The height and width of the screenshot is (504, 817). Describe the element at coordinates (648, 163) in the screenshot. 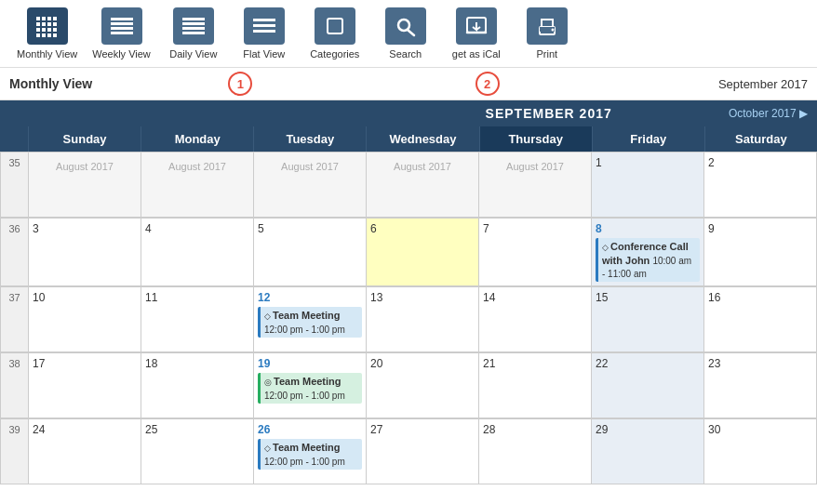

I see `day-number: 1` at that location.